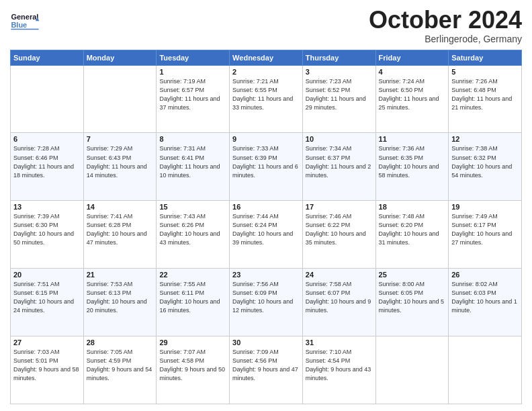  Describe the element at coordinates (265, 373) in the screenshot. I see `daylight-text: Daylight: 9 hours and 47 minutes.` at that location.